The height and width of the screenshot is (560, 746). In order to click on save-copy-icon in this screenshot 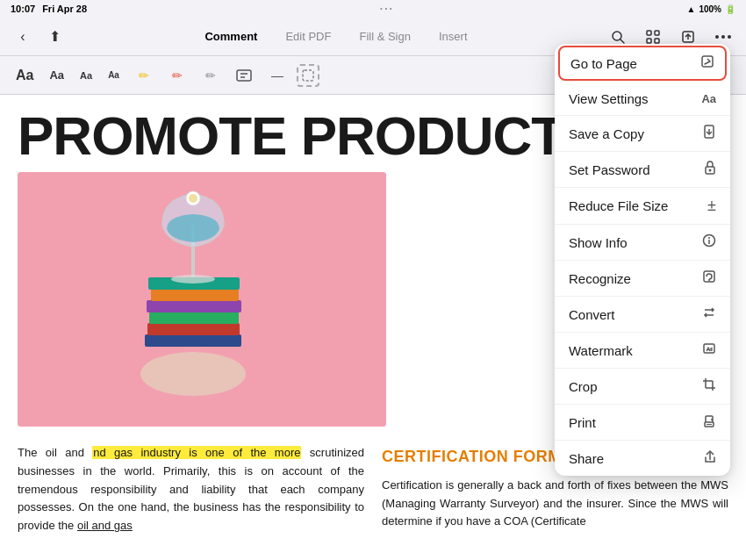, I will do `click(709, 133)`.